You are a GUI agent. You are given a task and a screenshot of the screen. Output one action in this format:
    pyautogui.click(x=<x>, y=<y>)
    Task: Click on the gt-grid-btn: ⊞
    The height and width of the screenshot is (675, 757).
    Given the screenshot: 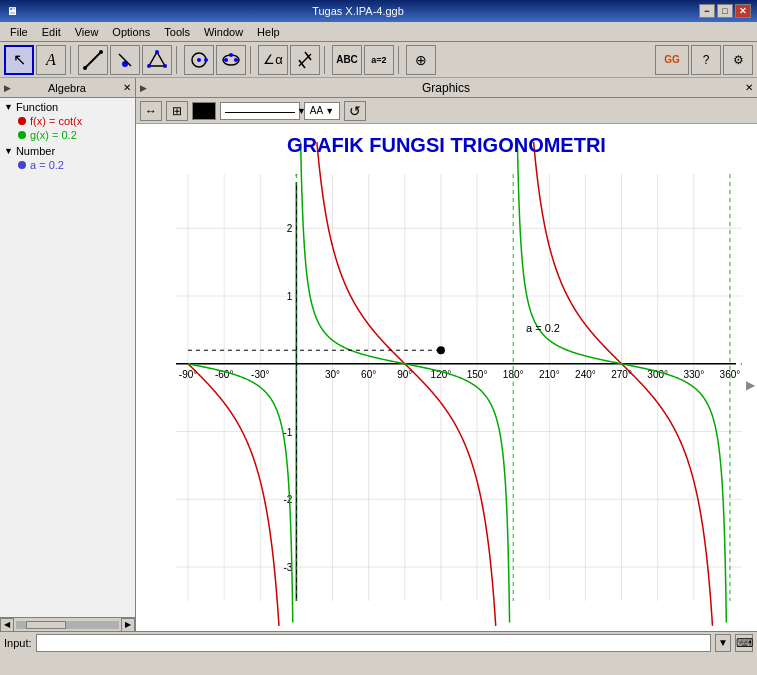 What is the action you would take?
    pyautogui.click(x=177, y=111)
    